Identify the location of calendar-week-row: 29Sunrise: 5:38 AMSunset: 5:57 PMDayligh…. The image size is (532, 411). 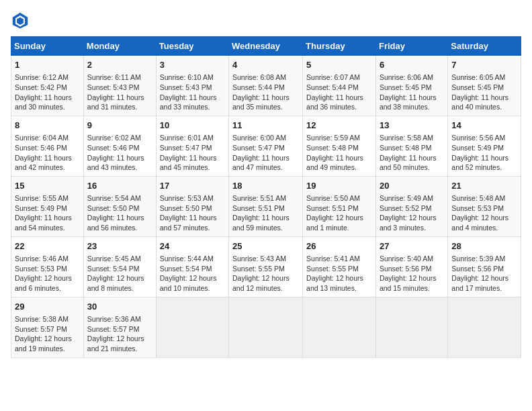
(266, 327).